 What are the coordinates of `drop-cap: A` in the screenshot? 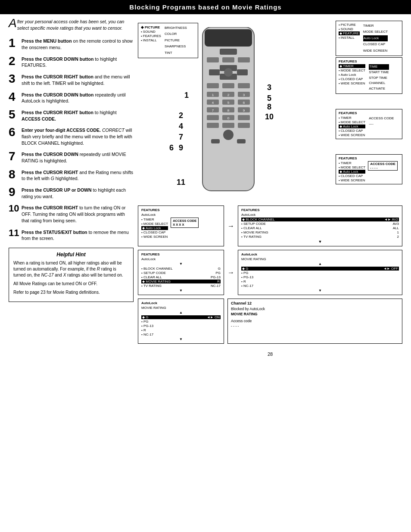 It's located at (13, 23).